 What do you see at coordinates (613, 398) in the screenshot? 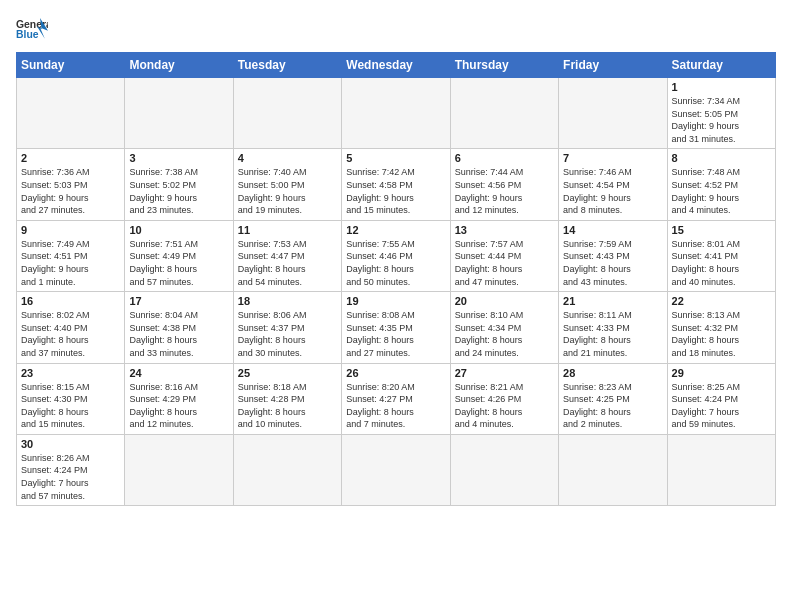
I see `calendar-cell: 28Sunrise: 8:23 AM Sunset: 4:25 PM Dayli…` at bounding box center [613, 398].